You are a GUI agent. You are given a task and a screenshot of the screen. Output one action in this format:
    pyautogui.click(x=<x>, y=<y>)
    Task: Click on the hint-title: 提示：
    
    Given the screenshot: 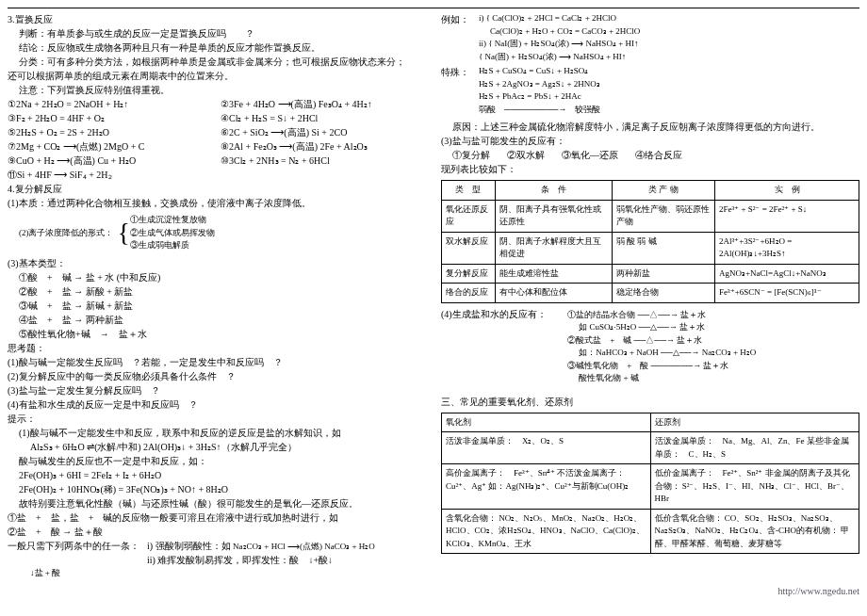 What is the action you would take?
    pyautogui.click(x=217, y=418)
    